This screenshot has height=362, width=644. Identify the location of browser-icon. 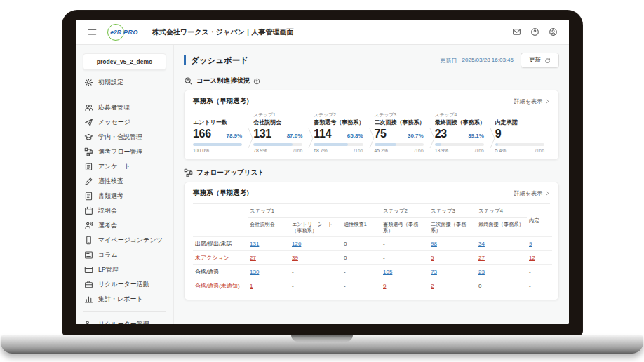
(88, 269).